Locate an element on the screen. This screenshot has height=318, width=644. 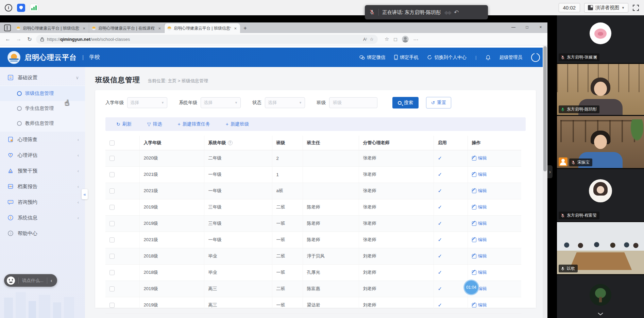
profile-avatar is located at coordinates (405, 39).